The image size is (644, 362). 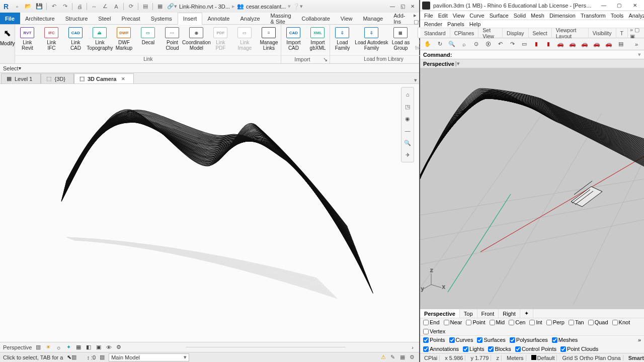 What do you see at coordinates (408, 119) in the screenshot?
I see `orbit-icon: ◉` at bounding box center [408, 119].